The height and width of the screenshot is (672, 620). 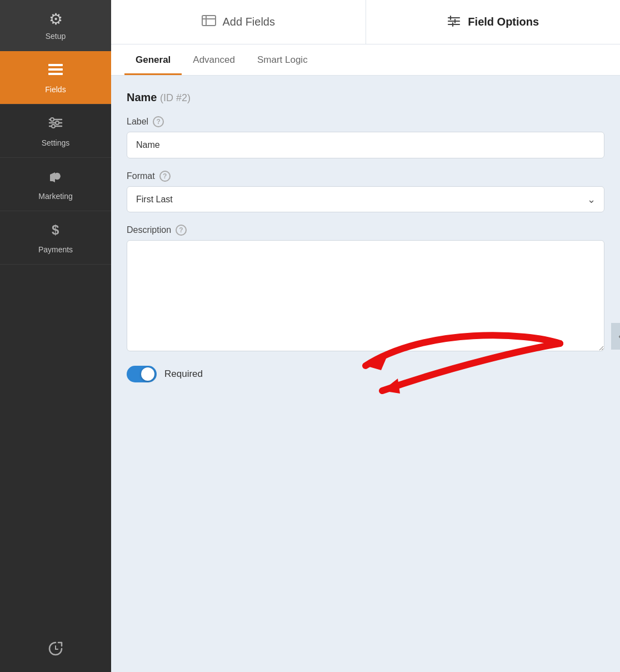 What do you see at coordinates (183, 374) in the screenshot?
I see `required-label: Required` at bounding box center [183, 374].